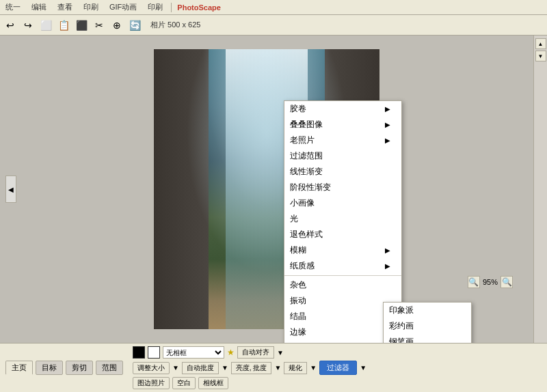  What do you see at coordinates (541, 44) in the screenshot?
I see `right-btn-1: ▲` at bounding box center [541, 44].